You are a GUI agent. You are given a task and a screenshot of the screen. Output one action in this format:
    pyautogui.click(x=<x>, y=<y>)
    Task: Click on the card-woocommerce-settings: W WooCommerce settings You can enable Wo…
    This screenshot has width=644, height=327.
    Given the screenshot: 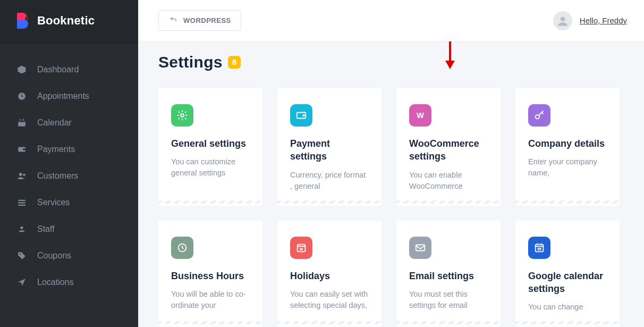 What is the action you would take?
    pyautogui.click(x=448, y=147)
    